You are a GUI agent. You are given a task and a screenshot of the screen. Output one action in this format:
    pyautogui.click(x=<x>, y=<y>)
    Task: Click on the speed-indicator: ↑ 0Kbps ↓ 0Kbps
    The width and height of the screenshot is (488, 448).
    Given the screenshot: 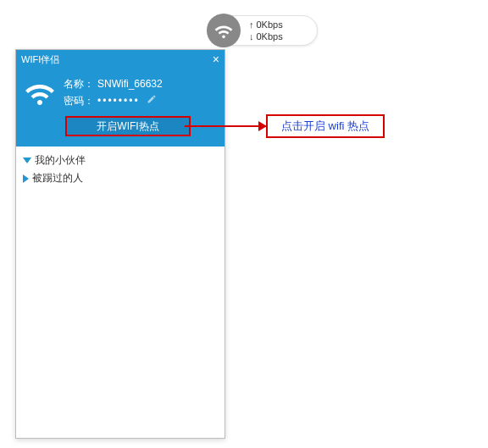 What is the action you would take?
    pyautogui.click(x=263, y=30)
    